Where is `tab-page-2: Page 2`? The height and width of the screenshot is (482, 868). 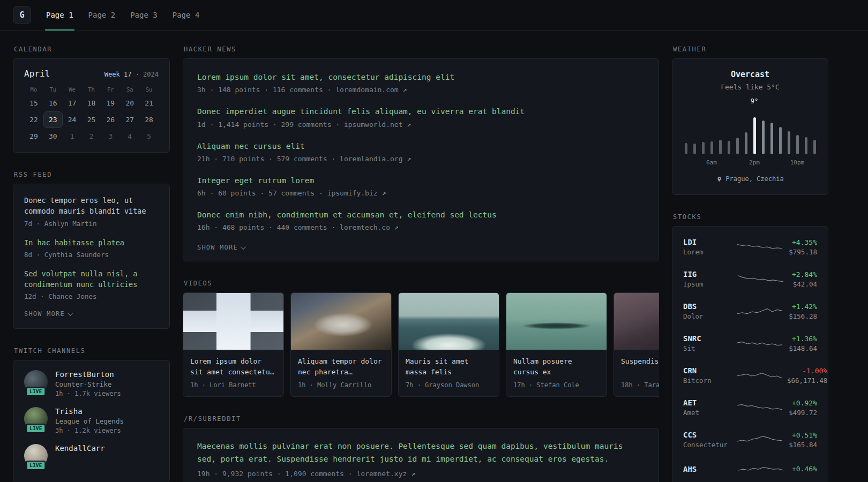
tab-page-2: Page 2 is located at coordinates (102, 15).